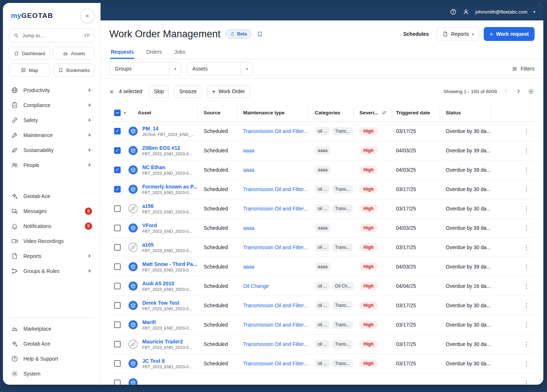  I want to click on table-row: ⋮, so click(322, 379).